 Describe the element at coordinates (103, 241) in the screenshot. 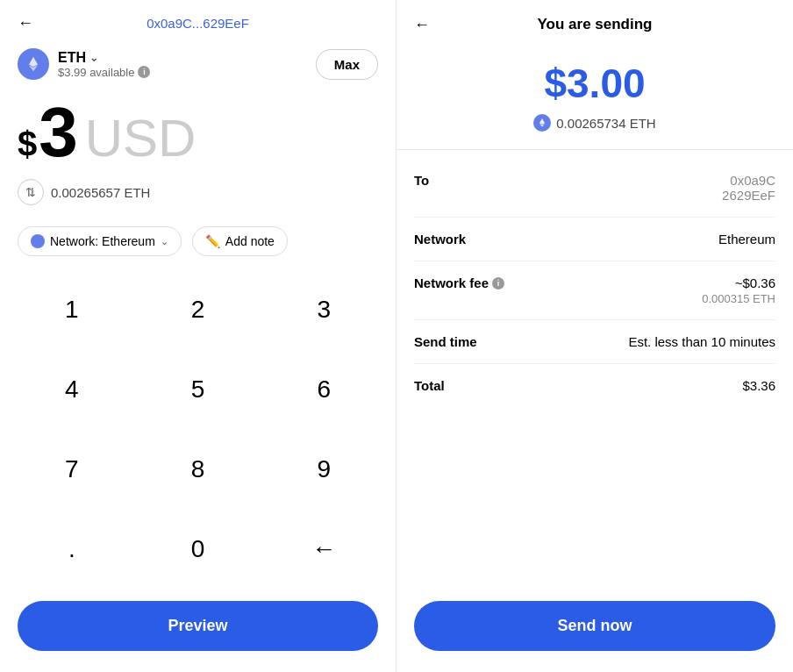

I see `network-label: Network: Ethereum` at that location.